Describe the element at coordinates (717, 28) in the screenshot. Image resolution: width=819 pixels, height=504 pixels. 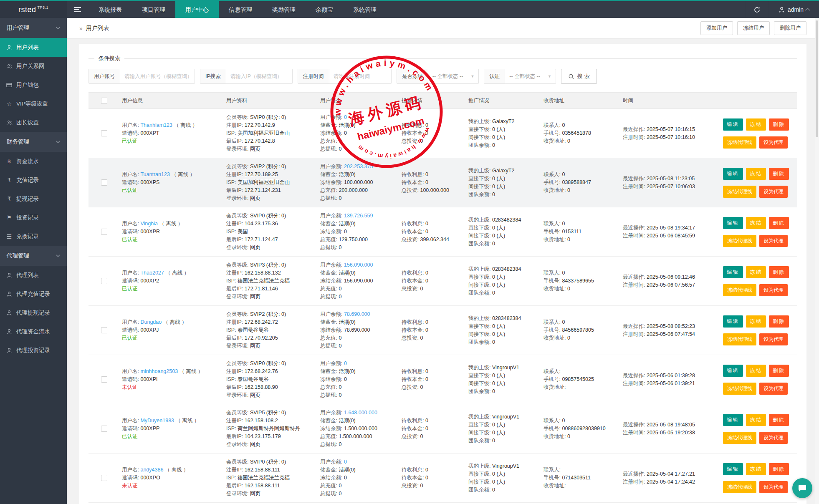
I see `toolbar-button: 添加用户` at that location.